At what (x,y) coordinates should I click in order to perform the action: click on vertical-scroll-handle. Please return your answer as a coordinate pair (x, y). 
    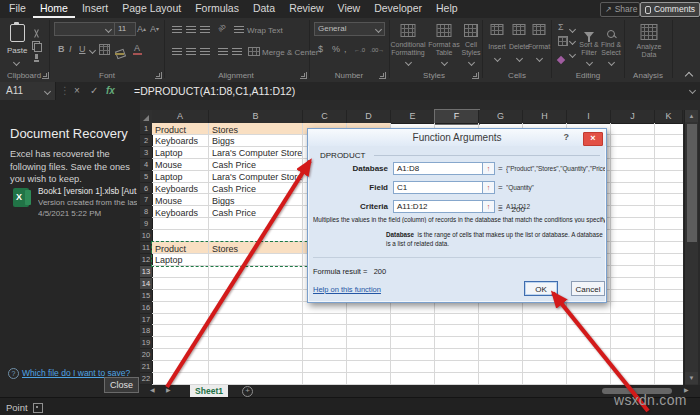
    Looking at the image, I should click on (692, 183).